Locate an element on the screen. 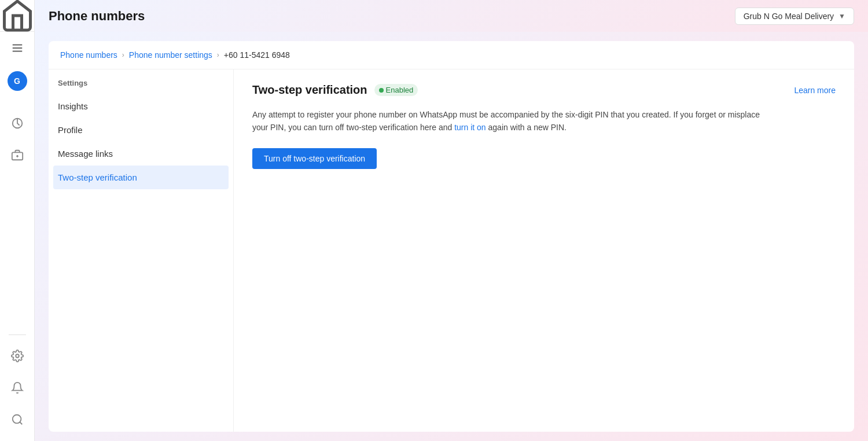 Image resolution: width=868 pixels, height=441 pixels. home-icon is located at coordinates (17, 16).